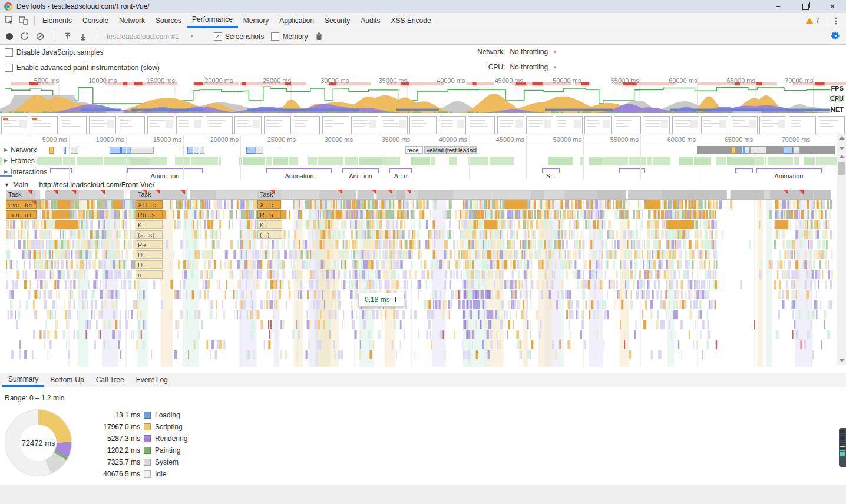 The image size is (846, 504). Describe the element at coordinates (212, 21) in the screenshot. I see `tab-performance: Performance` at that location.